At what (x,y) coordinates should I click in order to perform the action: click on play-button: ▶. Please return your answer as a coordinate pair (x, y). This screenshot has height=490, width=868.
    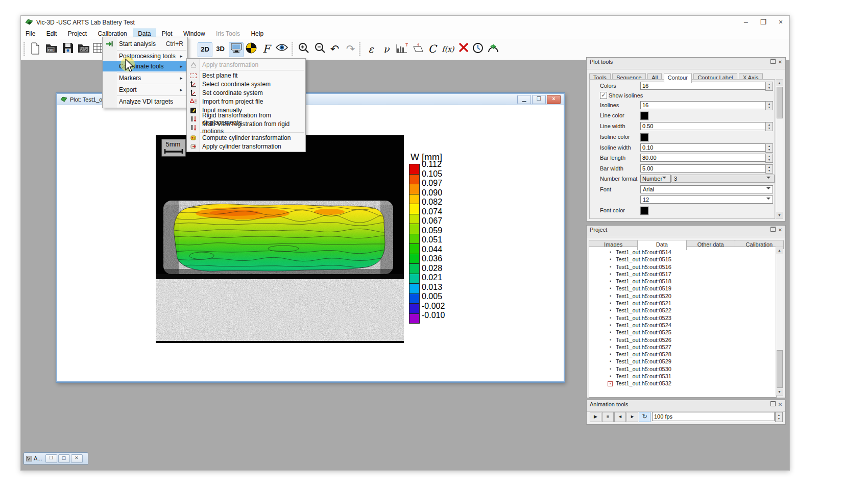
    Looking at the image, I should click on (595, 417).